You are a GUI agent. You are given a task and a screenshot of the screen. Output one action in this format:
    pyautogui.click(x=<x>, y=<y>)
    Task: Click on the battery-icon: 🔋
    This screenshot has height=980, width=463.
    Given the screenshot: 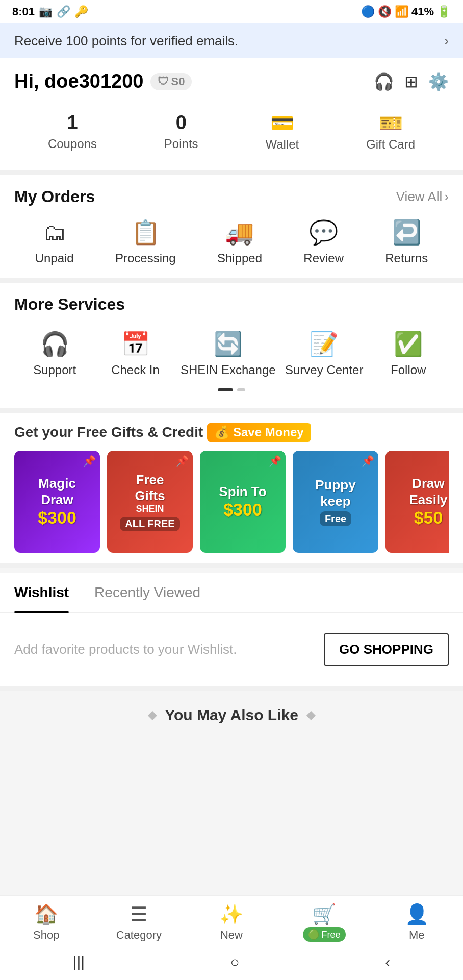 What is the action you would take?
    pyautogui.click(x=444, y=12)
    